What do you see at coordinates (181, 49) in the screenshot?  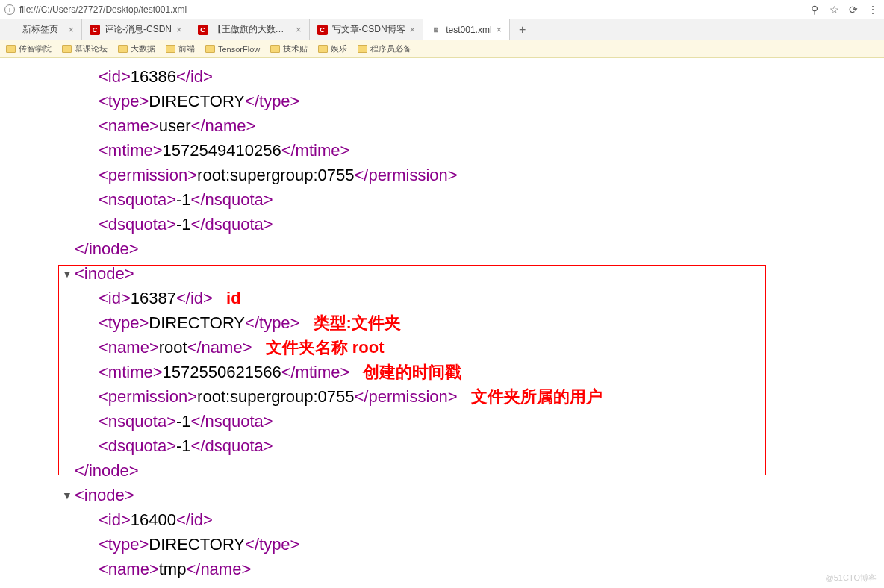 I see `bookmark-item: 前端` at bounding box center [181, 49].